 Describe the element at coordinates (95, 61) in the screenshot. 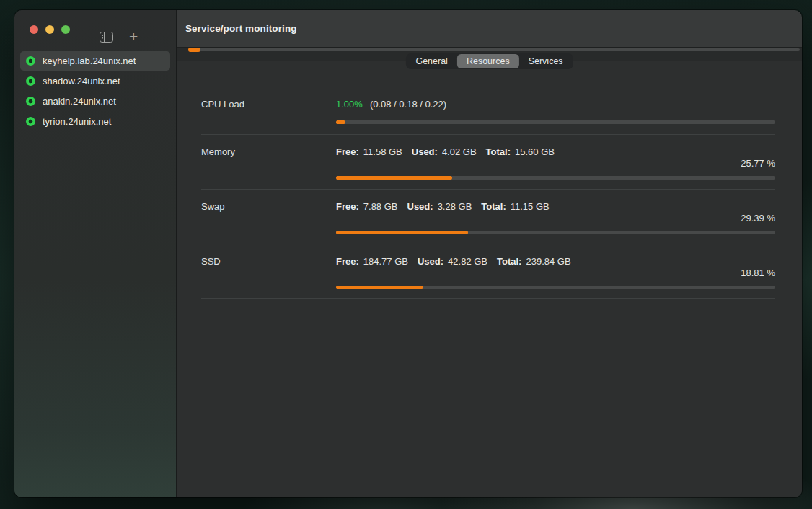

I see `sidebar-item-server: keyhelp.lab.24unix.net` at that location.